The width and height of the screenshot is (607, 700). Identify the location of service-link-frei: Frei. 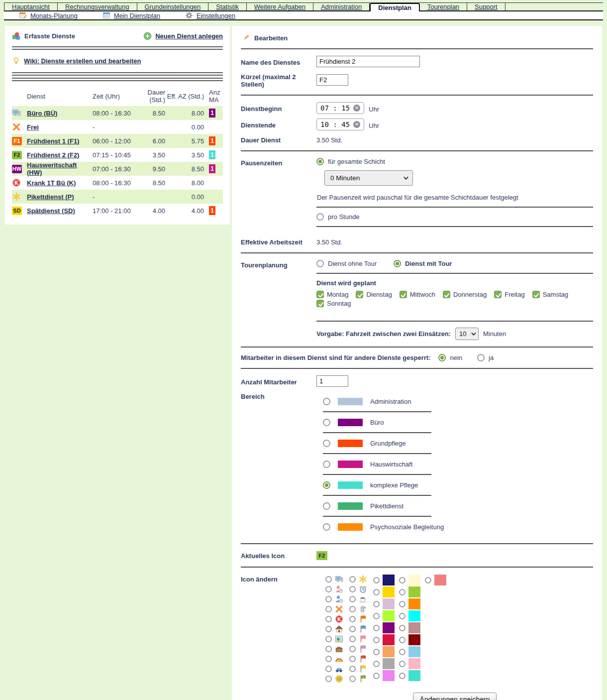
(33, 127).